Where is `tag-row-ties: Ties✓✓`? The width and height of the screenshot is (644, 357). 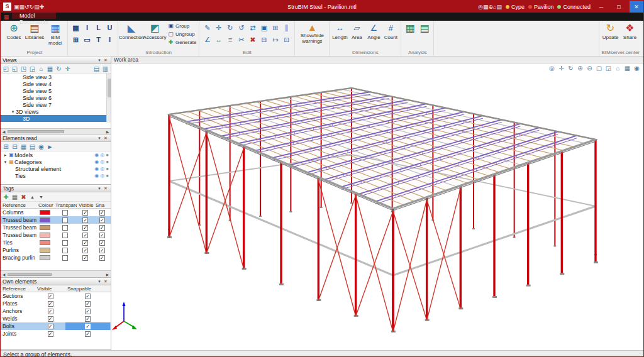 tag-row-ties: Ties✓✓ is located at coordinates (55, 243).